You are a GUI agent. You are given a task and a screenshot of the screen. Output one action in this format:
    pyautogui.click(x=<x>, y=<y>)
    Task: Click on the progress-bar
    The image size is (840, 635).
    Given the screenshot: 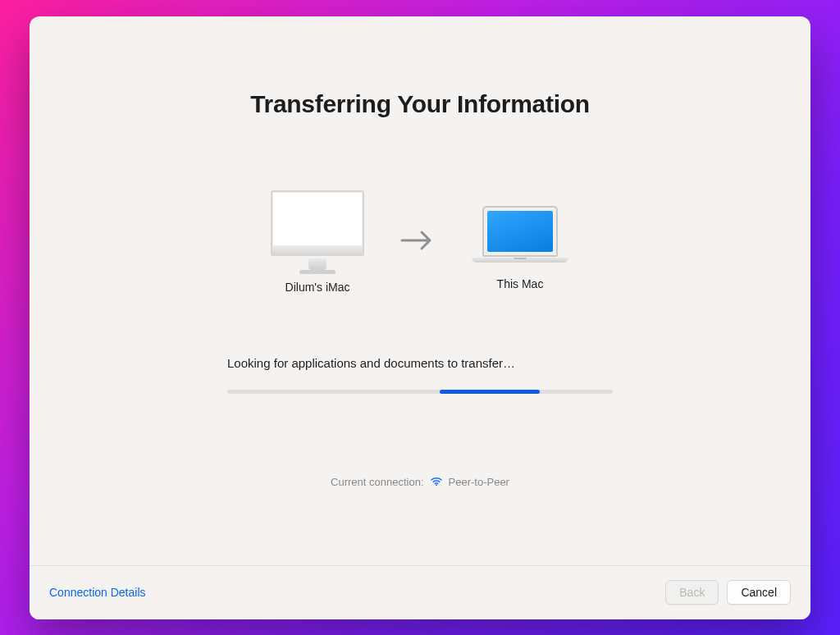 What is the action you would take?
    pyautogui.click(x=420, y=392)
    